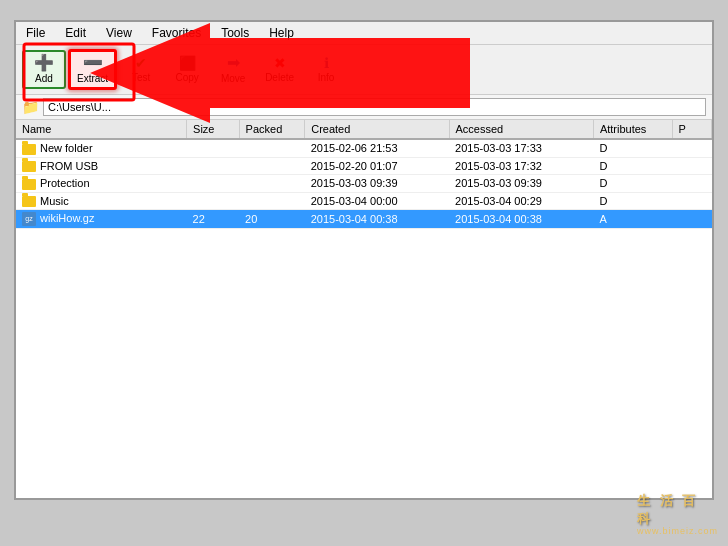 The image size is (728, 546). I want to click on file-name: Music, so click(102, 201).